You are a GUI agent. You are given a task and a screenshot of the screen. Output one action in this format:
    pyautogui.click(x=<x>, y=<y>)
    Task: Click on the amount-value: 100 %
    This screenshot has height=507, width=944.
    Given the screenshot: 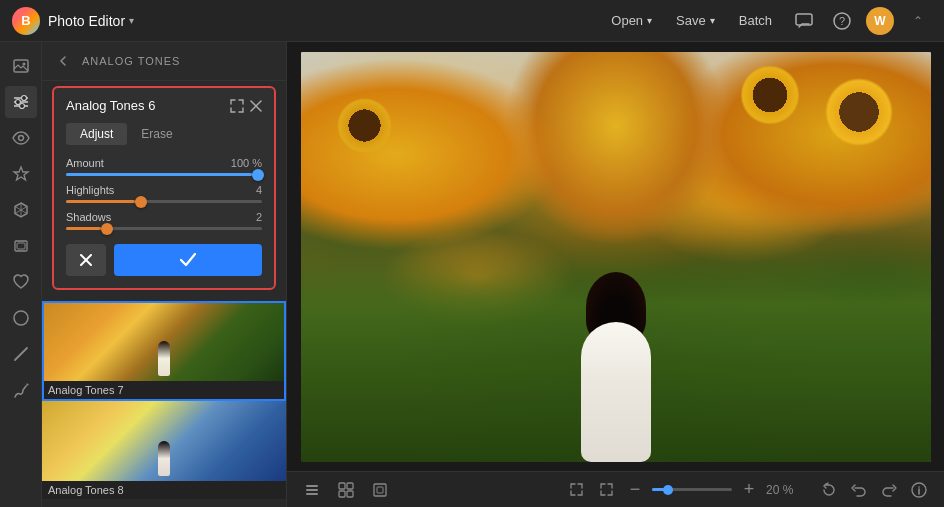 What is the action you would take?
    pyautogui.click(x=246, y=163)
    